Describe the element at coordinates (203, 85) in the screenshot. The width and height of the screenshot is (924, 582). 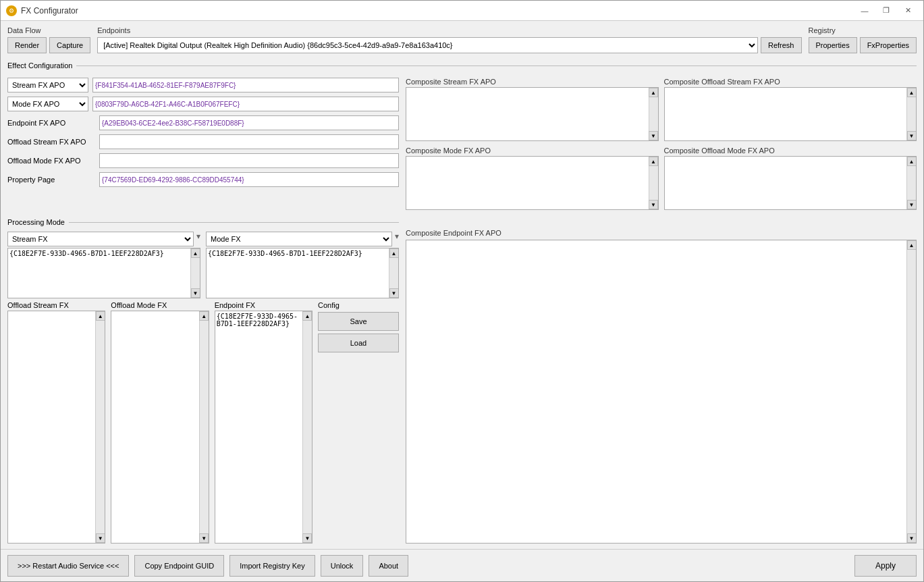
I see `stream-fx-apo-row: Stream FX APO` at that location.